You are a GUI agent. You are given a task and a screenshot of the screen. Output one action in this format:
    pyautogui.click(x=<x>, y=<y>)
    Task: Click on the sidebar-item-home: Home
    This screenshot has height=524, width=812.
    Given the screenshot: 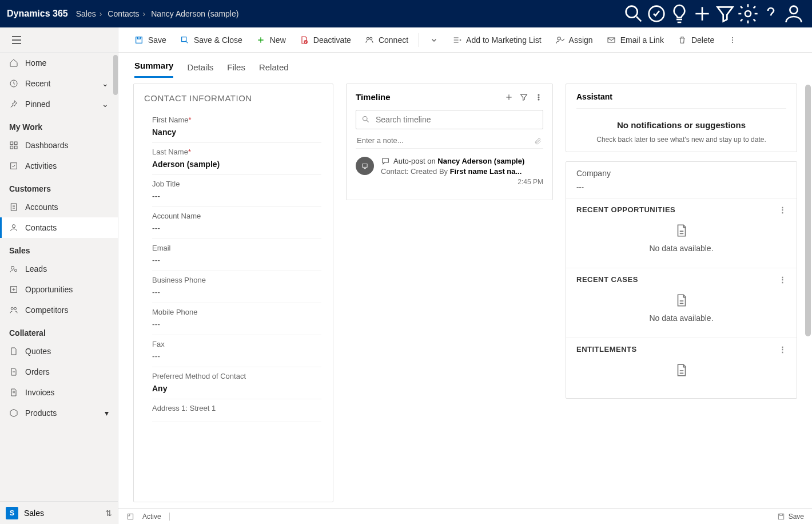 What is the action you would take?
    pyautogui.click(x=59, y=63)
    